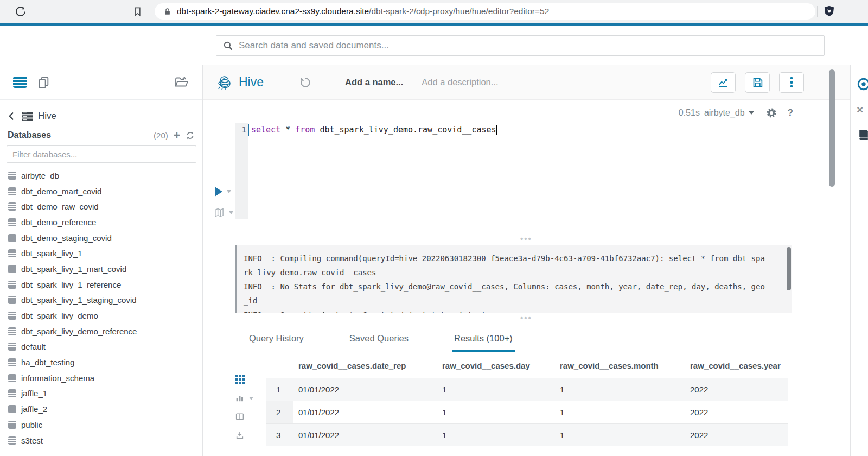 This screenshot has height=456, width=868. I want to click on table-row: 1 01/01/2022 1 1 2022, so click(527, 389).